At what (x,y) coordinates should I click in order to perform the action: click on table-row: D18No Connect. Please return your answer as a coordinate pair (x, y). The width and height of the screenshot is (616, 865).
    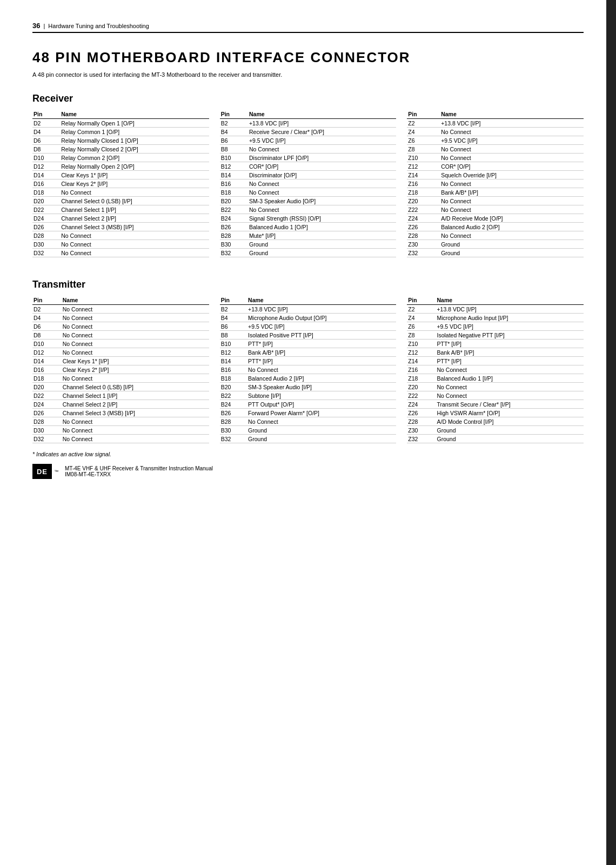
    Looking at the image, I should click on (121, 192).